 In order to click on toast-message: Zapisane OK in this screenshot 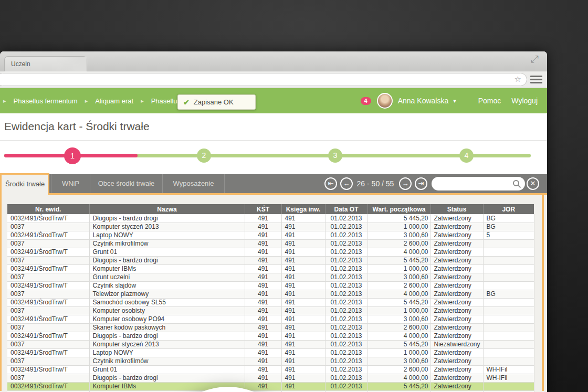, I will do `click(214, 102)`.